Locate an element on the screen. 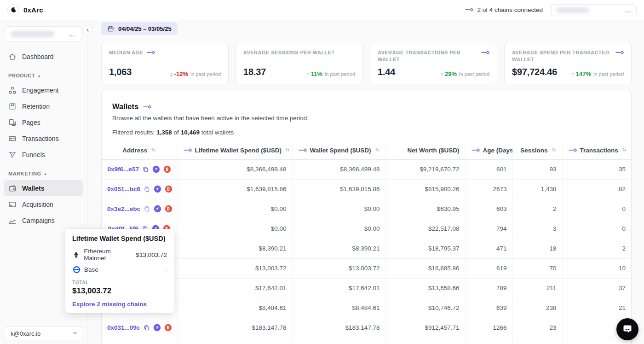 Image resolution: width=644 pixels, height=344 pixels. table-row: 0x031...09c$183,147.78$183,147.78$912,45… is located at coordinates (366, 328).